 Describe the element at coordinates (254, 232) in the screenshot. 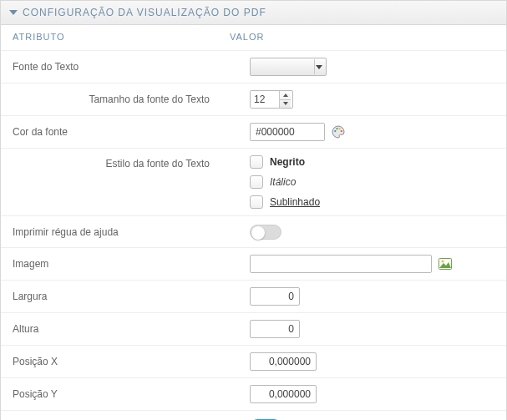

I see `row-help-ruler: Imprimir régua de ajuda` at that location.